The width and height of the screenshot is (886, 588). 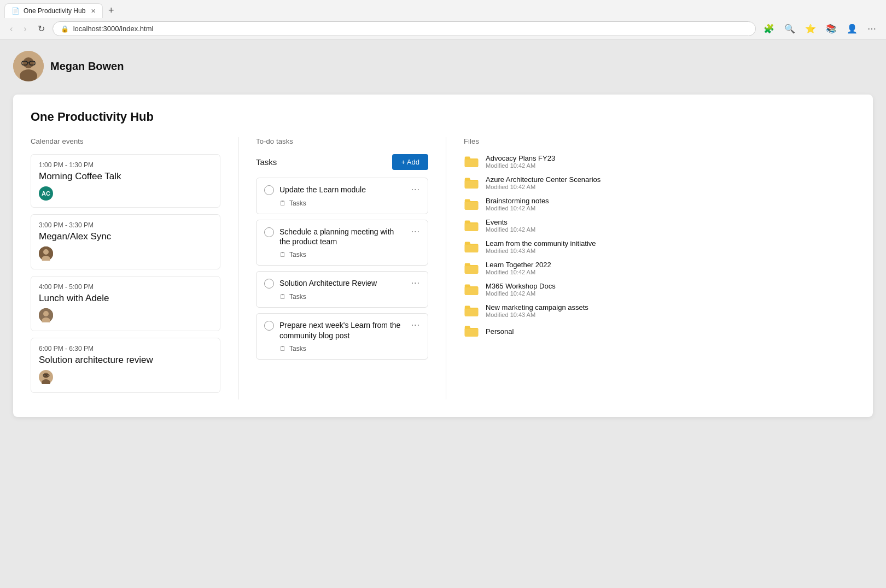 What do you see at coordinates (114, 28) in the screenshot?
I see `address-text: localhost:3000/index.html` at bounding box center [114, 28].